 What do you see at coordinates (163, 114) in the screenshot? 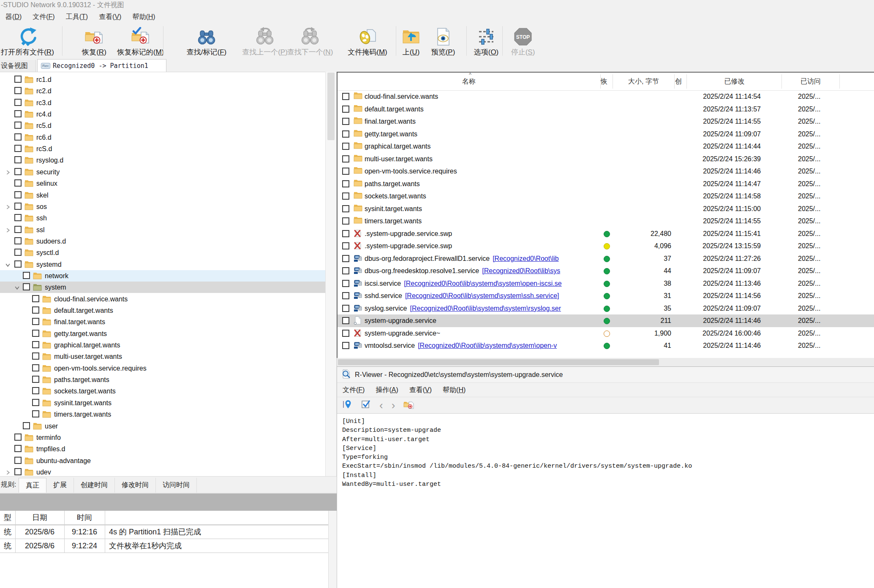
I see `tree-item-rc4.d: rc4.d` at bounding box center [163, 114].